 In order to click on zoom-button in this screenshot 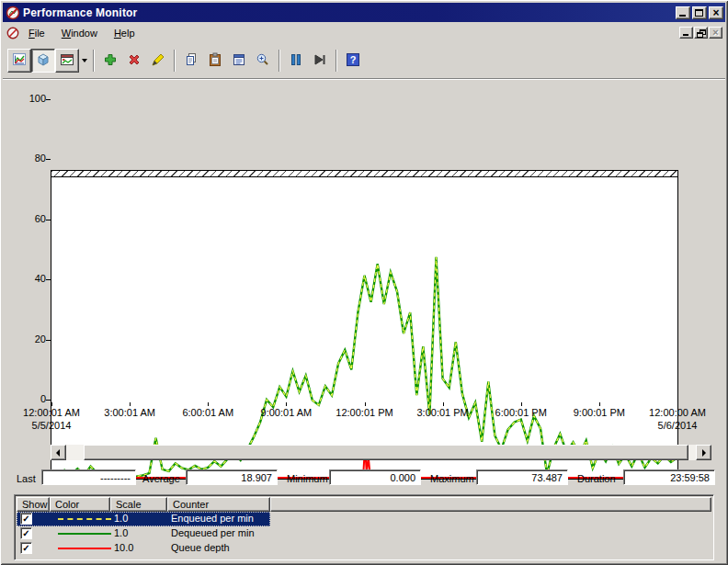, I will do `click(263, 61)`.